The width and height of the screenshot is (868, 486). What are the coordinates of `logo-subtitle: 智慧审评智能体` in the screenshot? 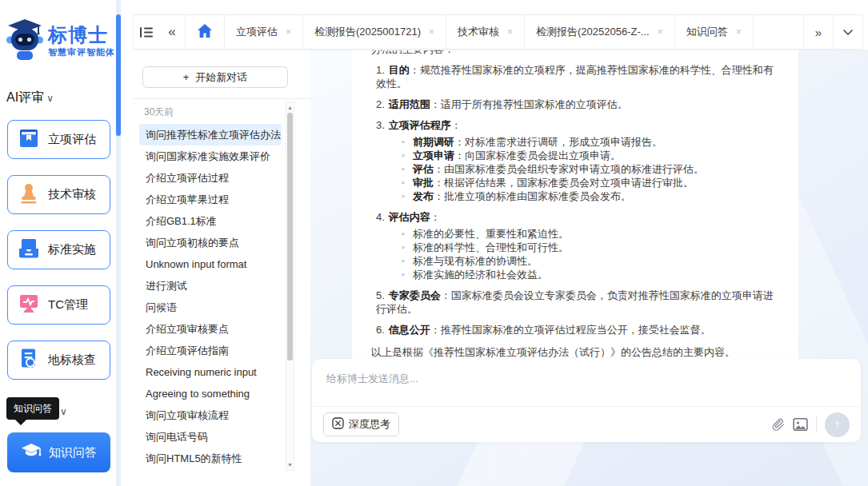 It's located at (82, 53).